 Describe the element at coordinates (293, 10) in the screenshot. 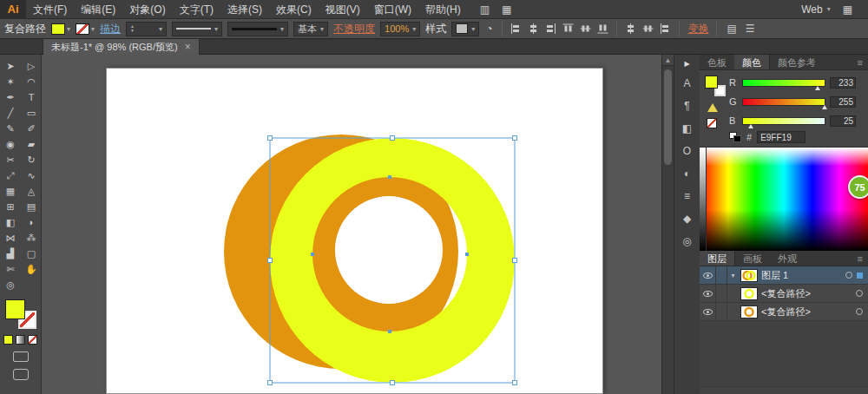

I see `menu-effect: 效果(C)` at that location.